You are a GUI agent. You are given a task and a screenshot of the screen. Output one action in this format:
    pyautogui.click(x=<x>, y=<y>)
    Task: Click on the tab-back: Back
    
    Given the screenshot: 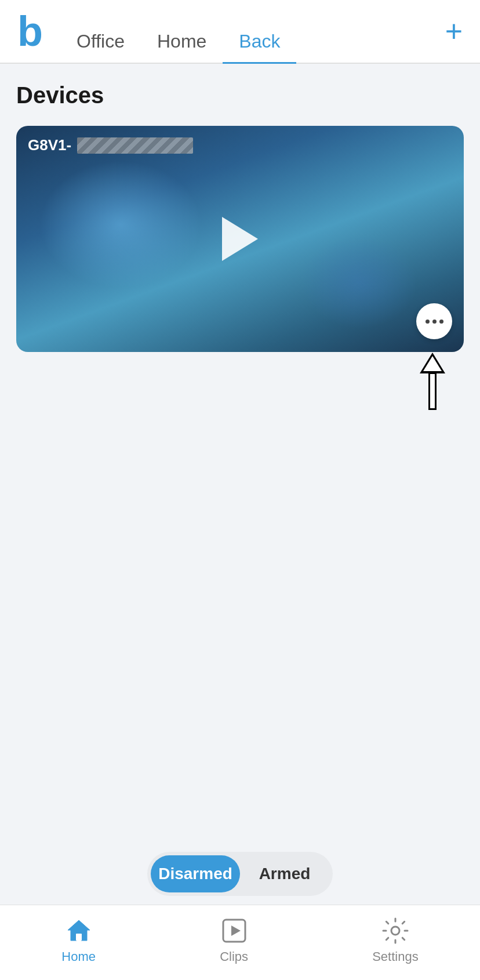 What is the action you would take?
    pyautogui.click(x=260, y=46)
    